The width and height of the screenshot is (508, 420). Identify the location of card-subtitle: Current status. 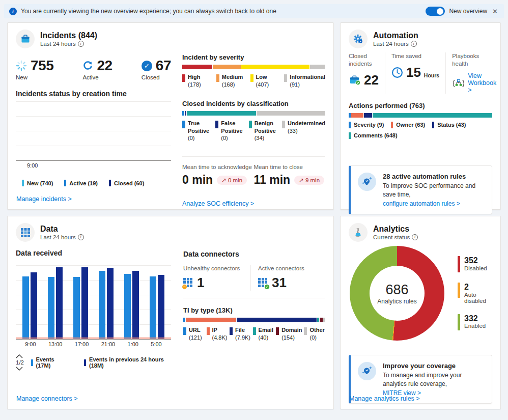
(391, 237).